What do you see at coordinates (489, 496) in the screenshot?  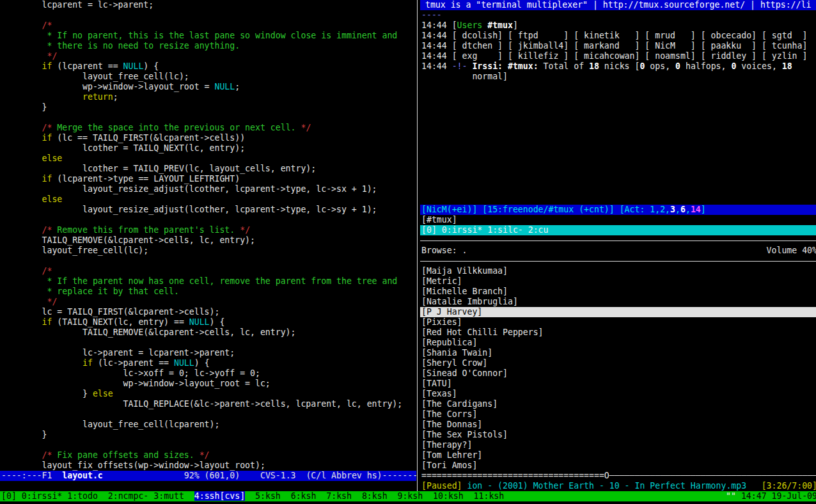 I see `tmux-window-11-ksh: 11:ksh` at bounding box center [489, 496].